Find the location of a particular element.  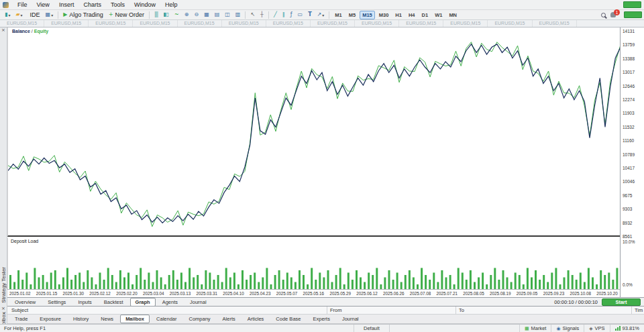

bars-chart-button: ||| is located at coordinates (156, 15).